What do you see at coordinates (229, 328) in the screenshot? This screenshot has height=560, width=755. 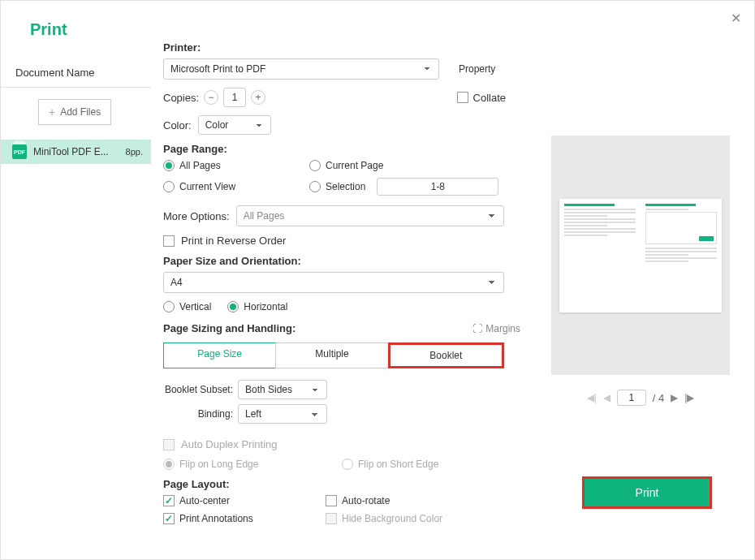 I see `sizing-label: Page Sizing and Handling:` at bounding box center [229, 328].